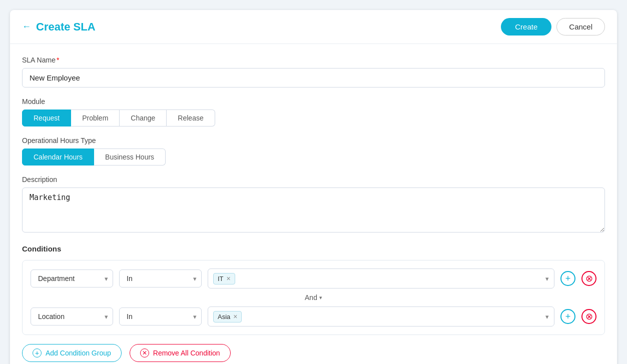 The width and height of the screenshot is (627, 364). I want to click on tags-chevron-1: ▾, so click(547, 279).